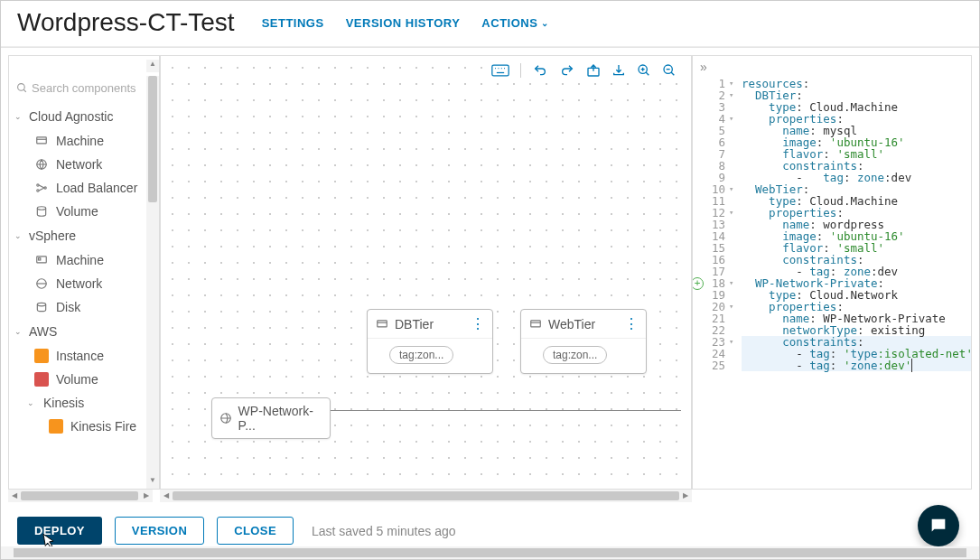 This screenshot has height=560, width=980. What do you see at coordinates (644, 70) in the screenshot?
I see `zoom-in-icon` at bounding box center [644, 70].